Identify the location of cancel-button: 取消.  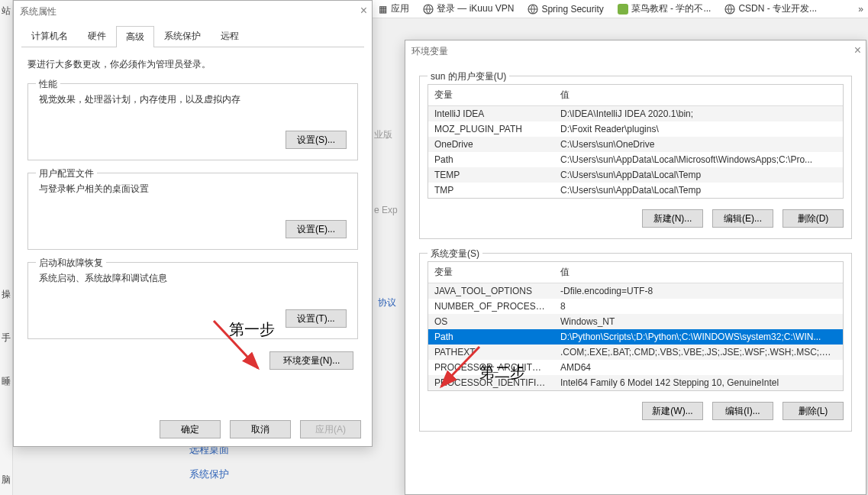
(260, 429).